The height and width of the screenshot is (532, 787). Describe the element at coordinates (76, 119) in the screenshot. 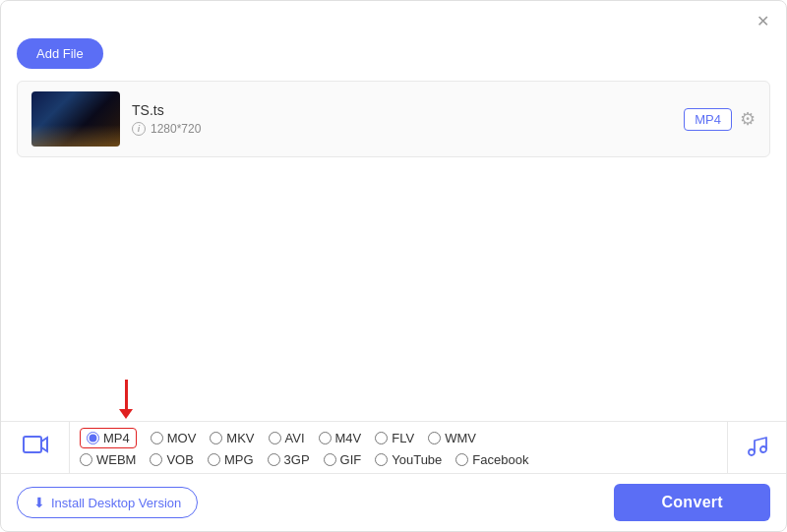

I see `file-thumbnail` at that location.